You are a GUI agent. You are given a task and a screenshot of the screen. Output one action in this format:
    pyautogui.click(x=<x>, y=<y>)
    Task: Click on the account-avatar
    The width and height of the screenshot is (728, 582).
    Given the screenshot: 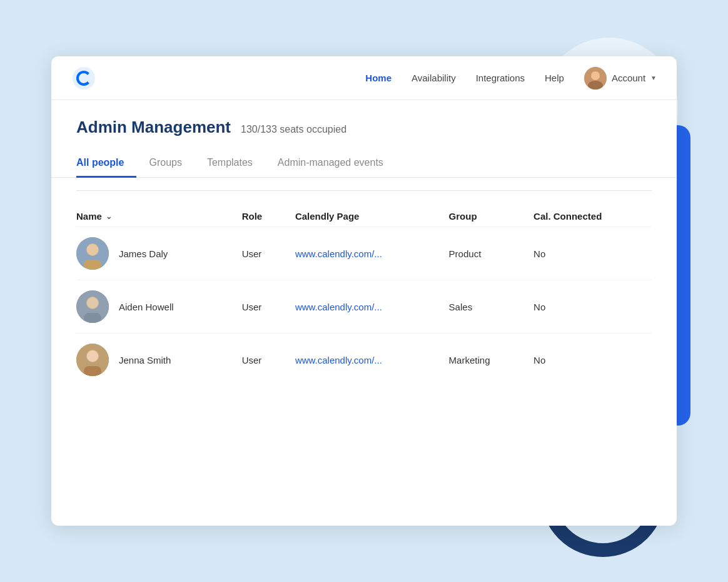 What is the action you would take?
    pyautogui.click(x=595, y=78)
    